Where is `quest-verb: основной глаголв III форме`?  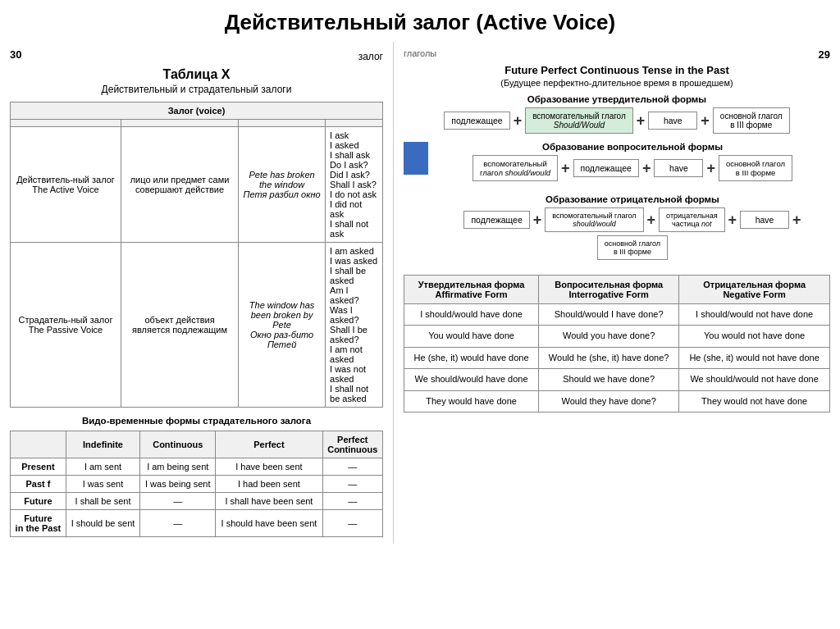
quest-verb: основной глаголв III форме is located at coordinates (756, 168).